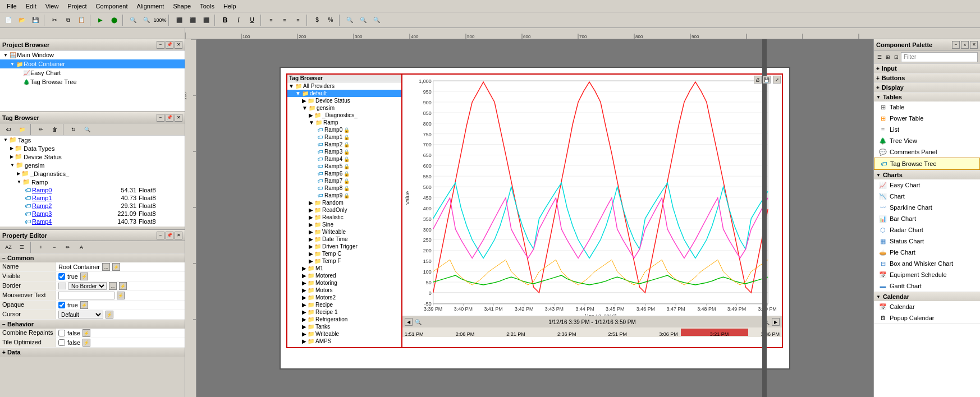  What do you see at coordinates (92, 55) in the screenshot?
I see `tree-item-main-window: 🪟 Main Window` at bounding box center [92, 55].